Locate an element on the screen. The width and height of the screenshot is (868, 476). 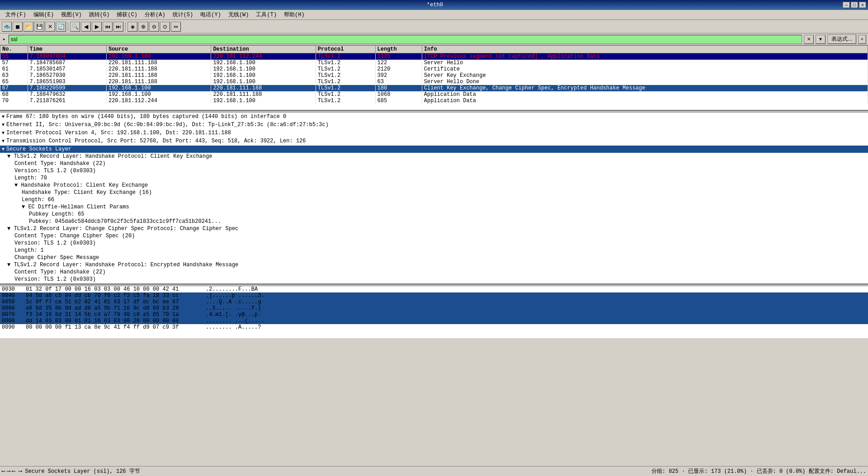
hex-bytes: 04 5d a6 c5 84 dd cb 70 f0 c2 f3 c5 fa 1… is located at coordinates (114, 296).